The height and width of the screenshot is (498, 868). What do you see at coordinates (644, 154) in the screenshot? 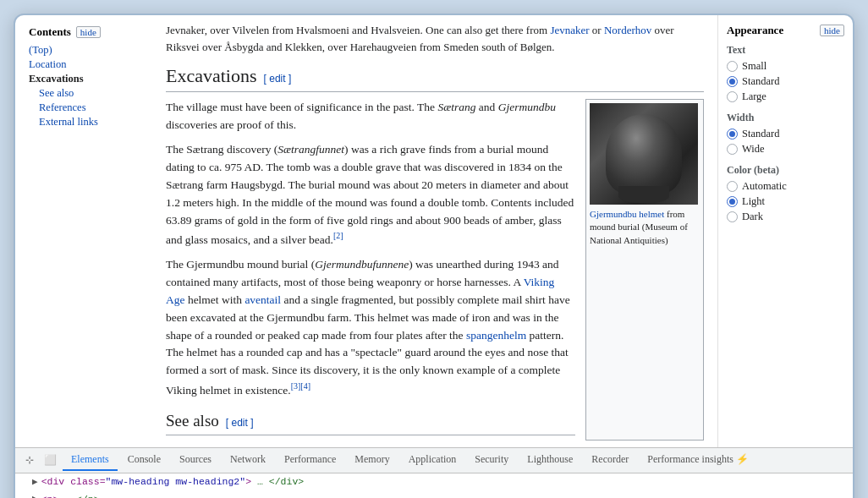
I see `helmet-image` at bounding box center [644, 154].